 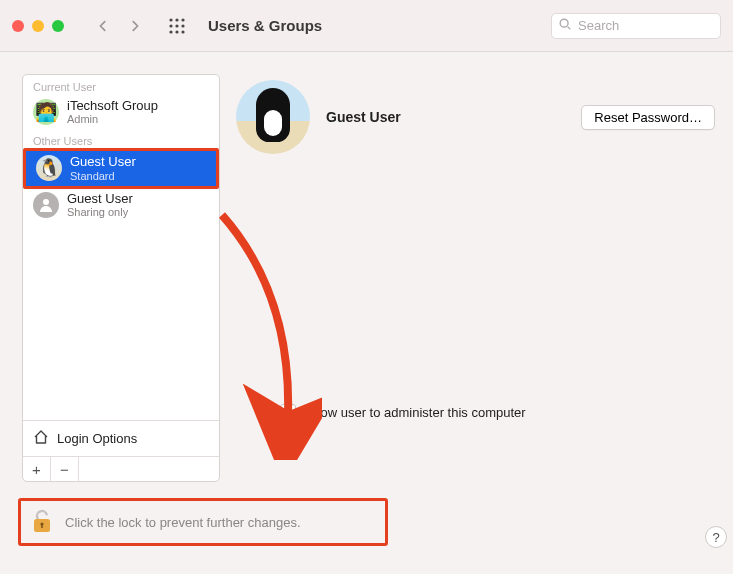 What do you see at coordinates (37, 469) in the screenshot?
I see `add-user-button: +` at bounding box center [37, 469].